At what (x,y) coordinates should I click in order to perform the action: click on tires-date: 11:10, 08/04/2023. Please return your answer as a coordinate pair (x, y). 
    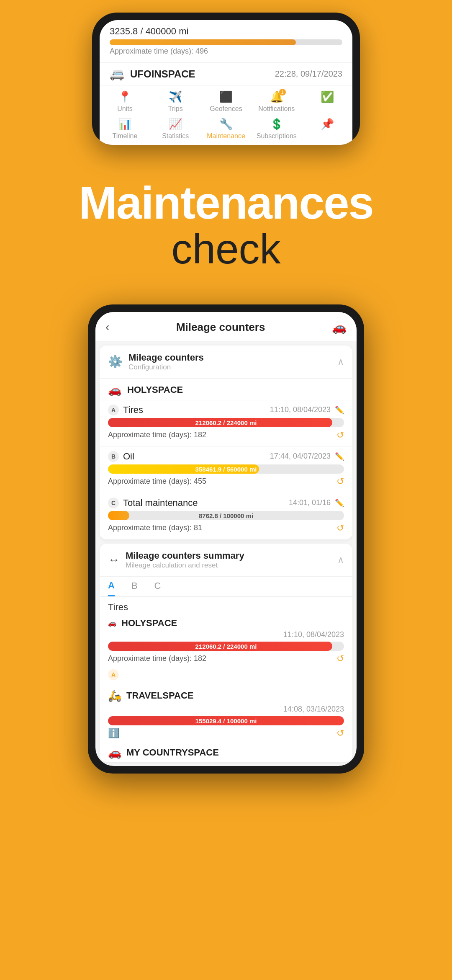
    Looking at the image, I should click on (300, 410).